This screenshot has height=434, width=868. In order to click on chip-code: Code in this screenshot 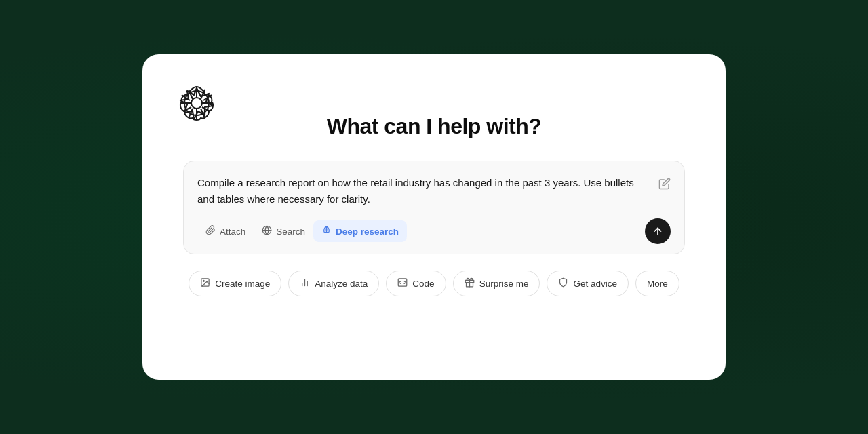, I will do `click(416, 283)`.